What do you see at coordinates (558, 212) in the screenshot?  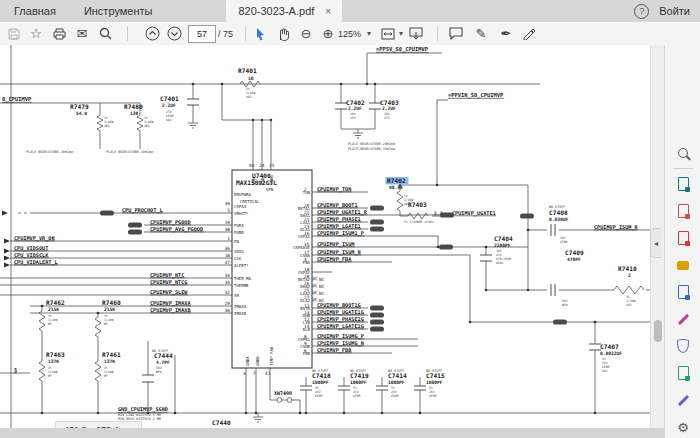 I see `schematic-label: C7408` at bounding box center [558, 212].